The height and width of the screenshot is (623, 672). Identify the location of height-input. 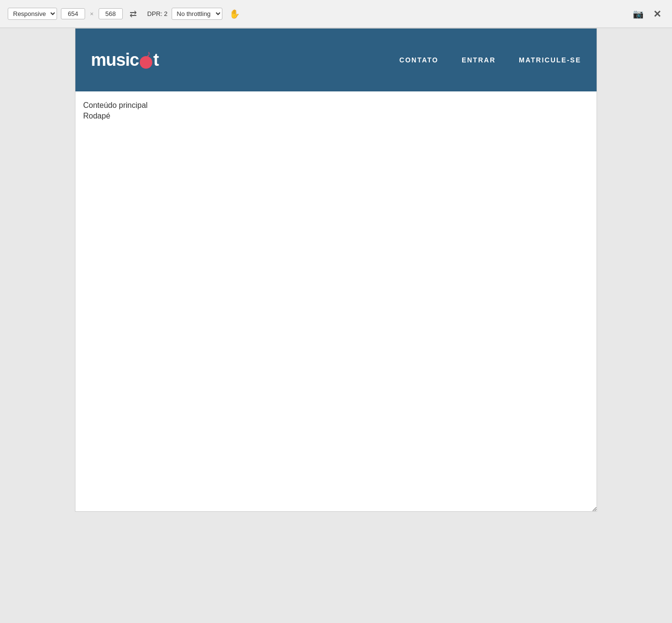
(111, 14).